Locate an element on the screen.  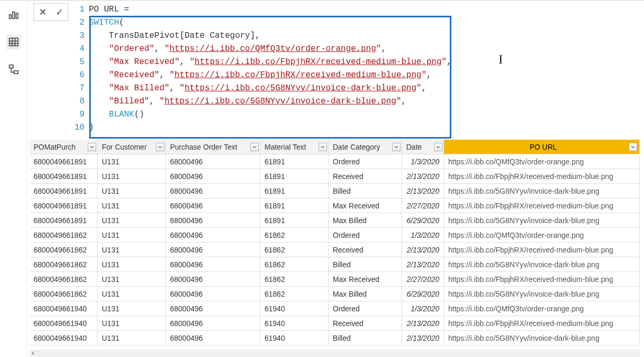
scroll-left-arrow-icon is located at coordinates (33, 353).